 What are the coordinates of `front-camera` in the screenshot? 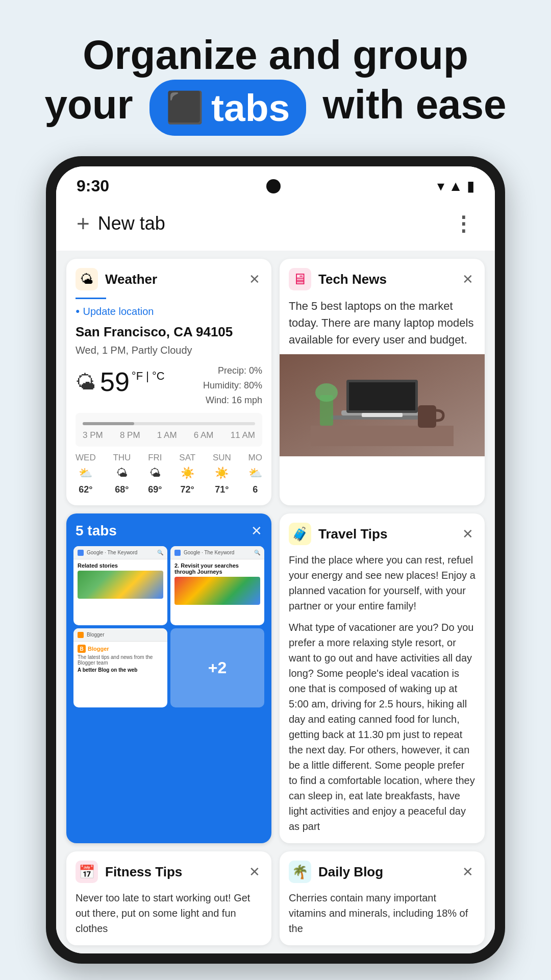 It's located at (273, 186).